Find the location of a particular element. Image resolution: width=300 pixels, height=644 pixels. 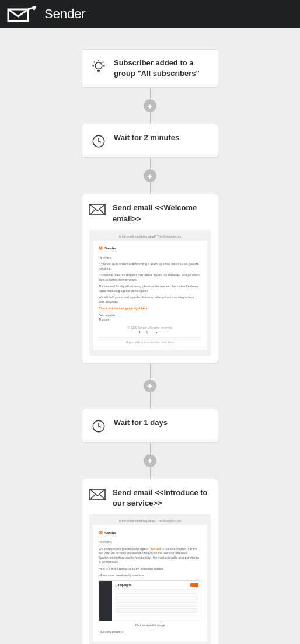

sender-logo-icon is located at coordinates (22, 14).